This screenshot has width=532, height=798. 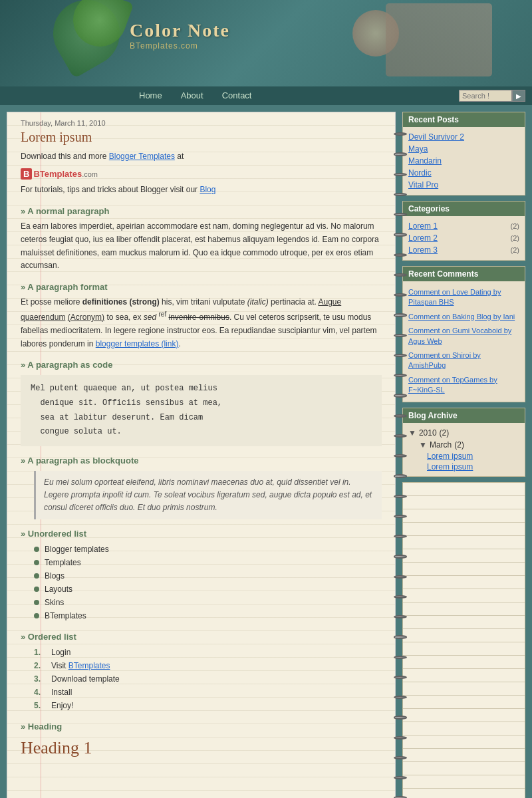 I want to click on para-format-body: Et posse meliore definitiones (strong) h…, so click(x=201, y=323).